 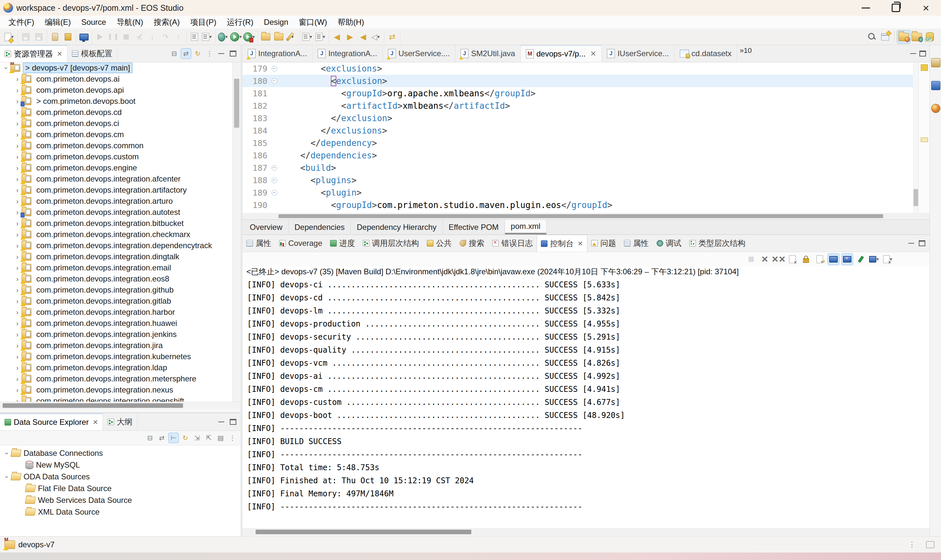 I want to click on editor-vscroll-thumb, so click(x=916, y=198).